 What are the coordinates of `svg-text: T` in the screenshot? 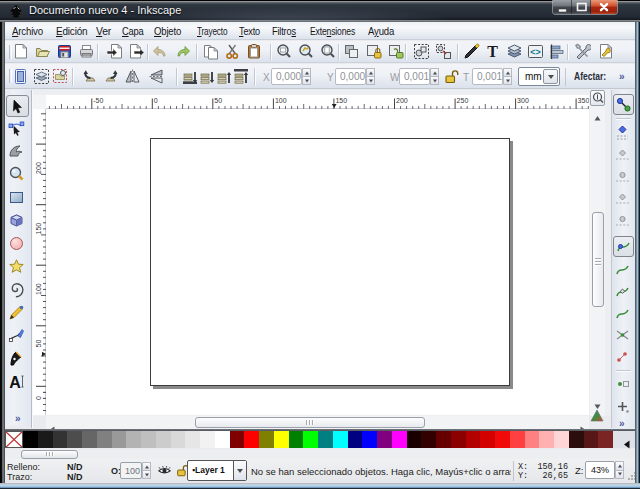 It's located at (492, 52).